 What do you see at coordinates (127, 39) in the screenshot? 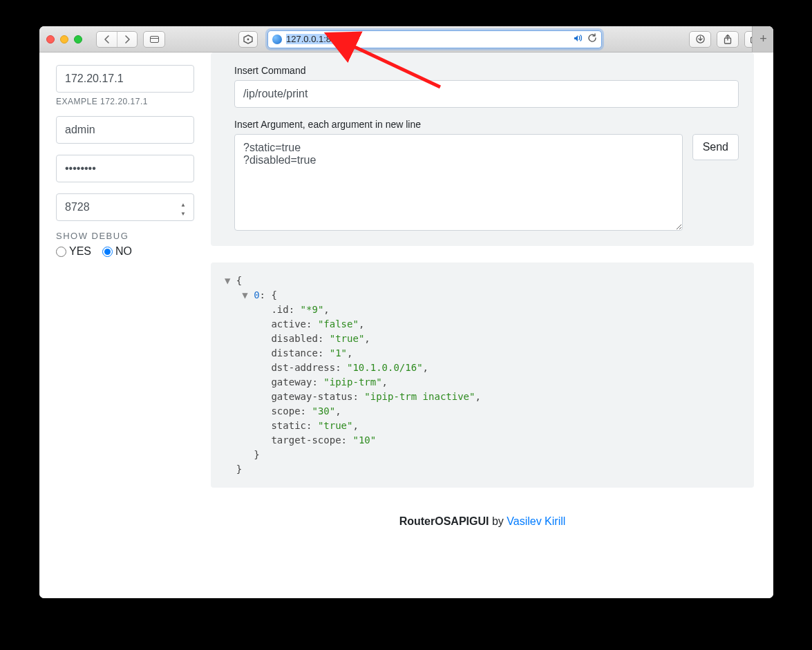
I see `forward-button` at bounding box center [127, 39].